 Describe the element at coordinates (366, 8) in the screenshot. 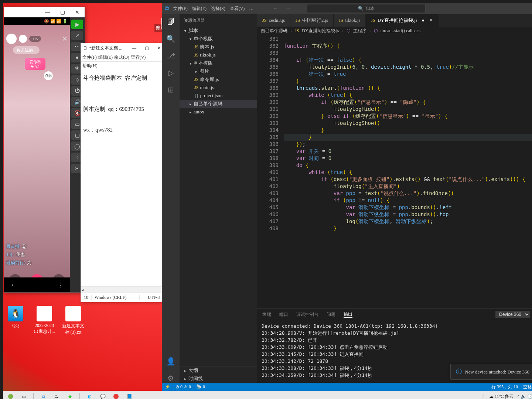

I see `command-center-search: 🔍 脚本` at that location.